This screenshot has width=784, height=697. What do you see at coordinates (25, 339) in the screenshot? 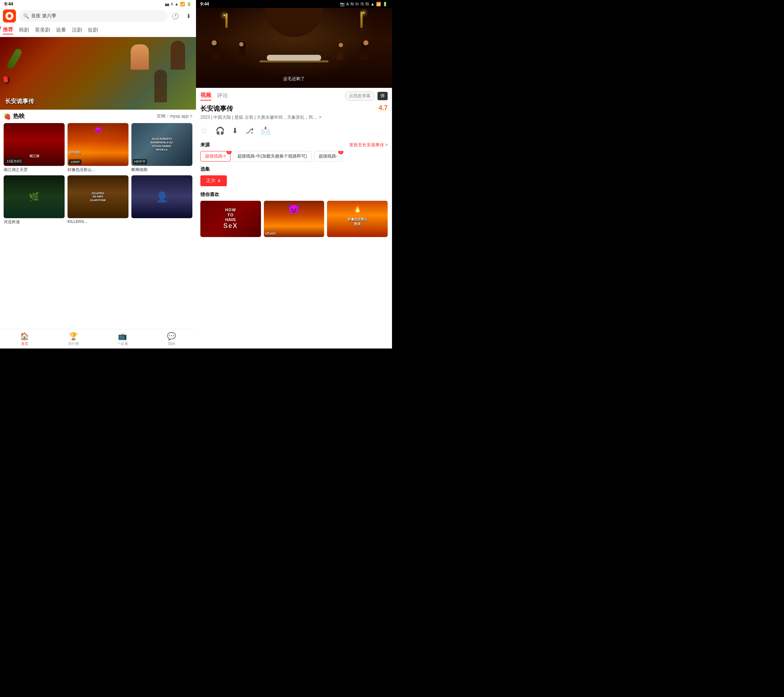
I see `nav-home: 🏠 首页` at bounding box center [25, 339].